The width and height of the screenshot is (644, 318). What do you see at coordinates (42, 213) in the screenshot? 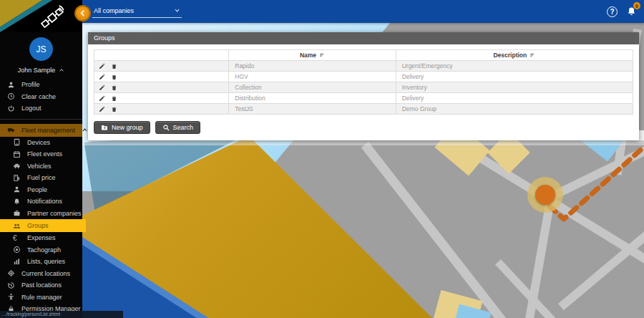
I see `sidebar-item-partner-companies: Partner companies` at bounding box center [42, 213].